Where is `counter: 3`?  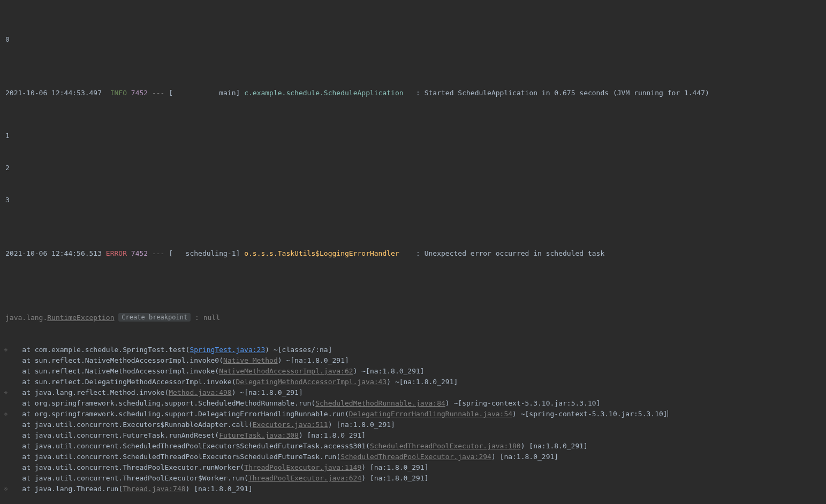 counter: 3 is located at coordinates (413, 200).